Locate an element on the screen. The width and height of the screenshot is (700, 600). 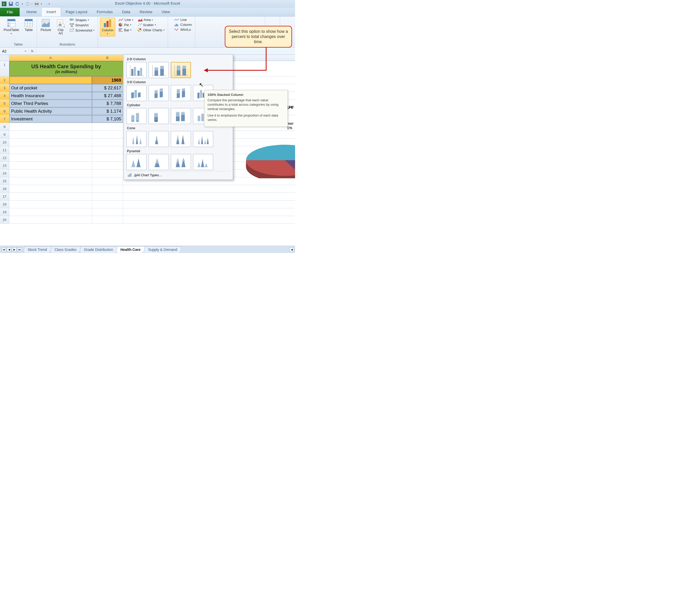
last-sheet-button: ⏭ is located at coordinates (19, 250).